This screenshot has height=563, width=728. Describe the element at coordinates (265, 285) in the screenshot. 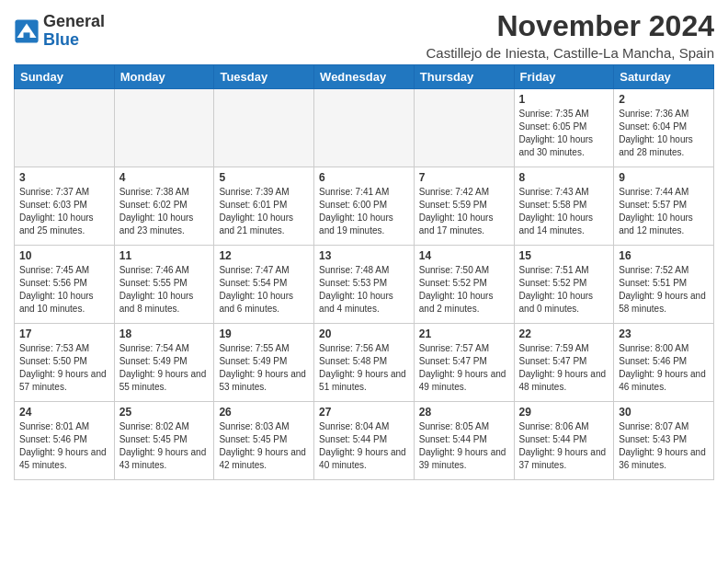

I see `day-cell: 12Sunrise: 7:47 AMSunset: 5:54 PMDayligh…` at that location.